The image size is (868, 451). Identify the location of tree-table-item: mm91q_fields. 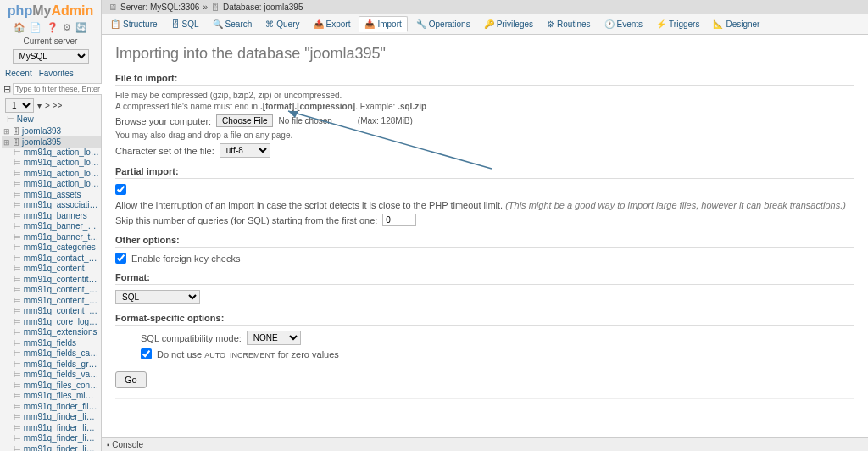
(51, 344).